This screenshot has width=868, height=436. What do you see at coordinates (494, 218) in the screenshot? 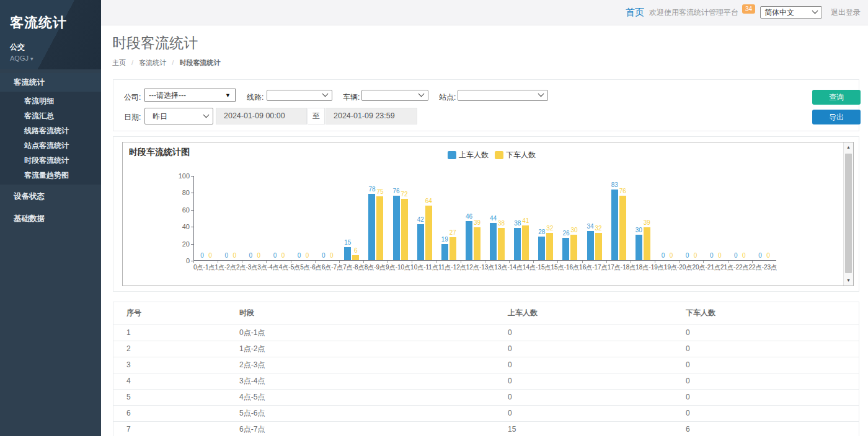
I see `bar-上车人数: 44` at bounding box center [494, 218].